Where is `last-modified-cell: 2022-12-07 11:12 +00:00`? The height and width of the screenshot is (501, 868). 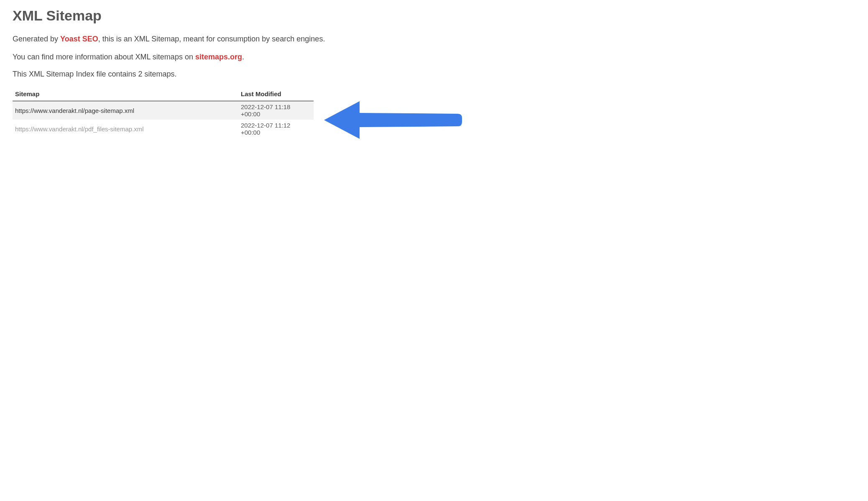
last-modified-cell: 2022-12-07 11:12 +00:00 is located at coordinates (276, 129).